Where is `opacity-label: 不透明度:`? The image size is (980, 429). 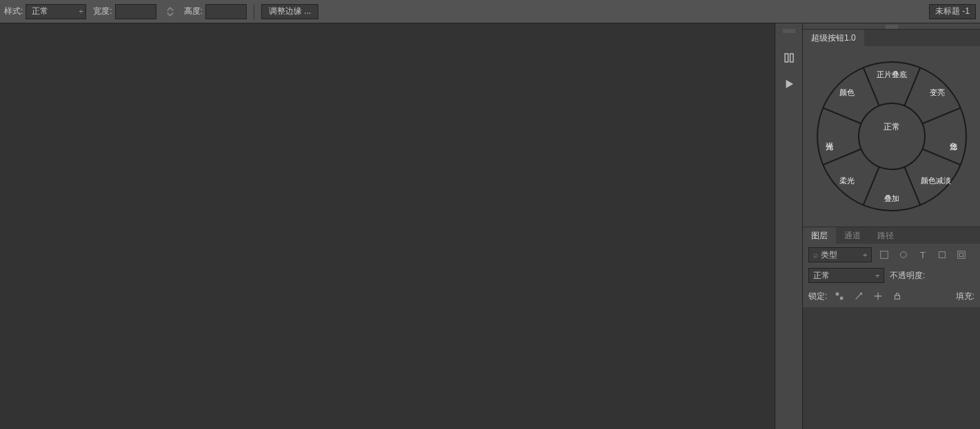
opacity-label: 不透明度: is located at coordinates (907, 275).